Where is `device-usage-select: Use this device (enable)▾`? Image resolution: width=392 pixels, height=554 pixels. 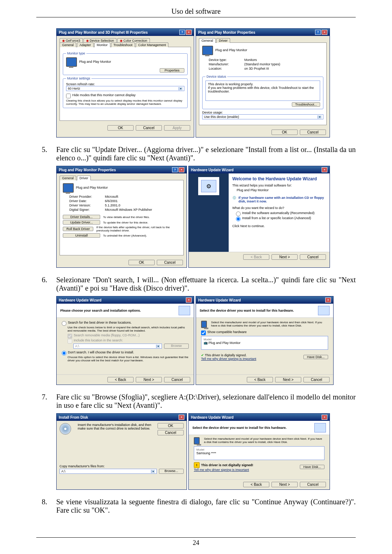 device-usage-select: Use this device (enable)▾ is located at coordinates (263, 117).